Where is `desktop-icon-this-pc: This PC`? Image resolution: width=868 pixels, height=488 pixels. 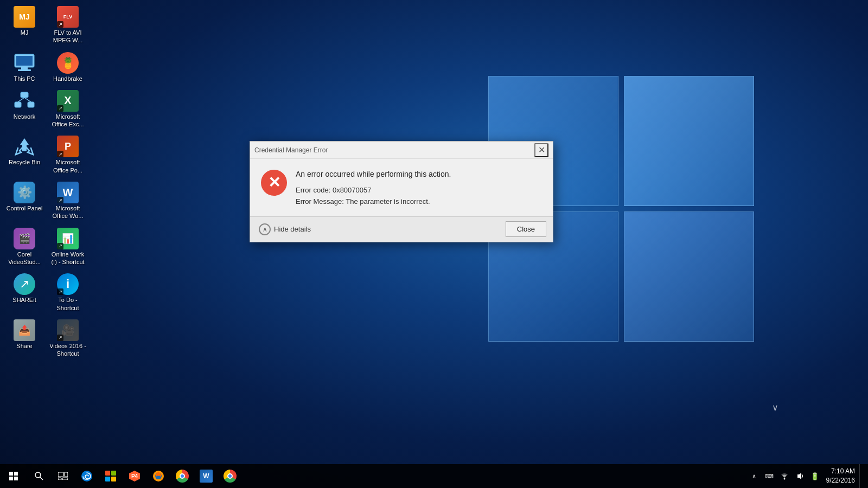 desktop-icon-this-pc: This PC is located at coordinates (24, 67).